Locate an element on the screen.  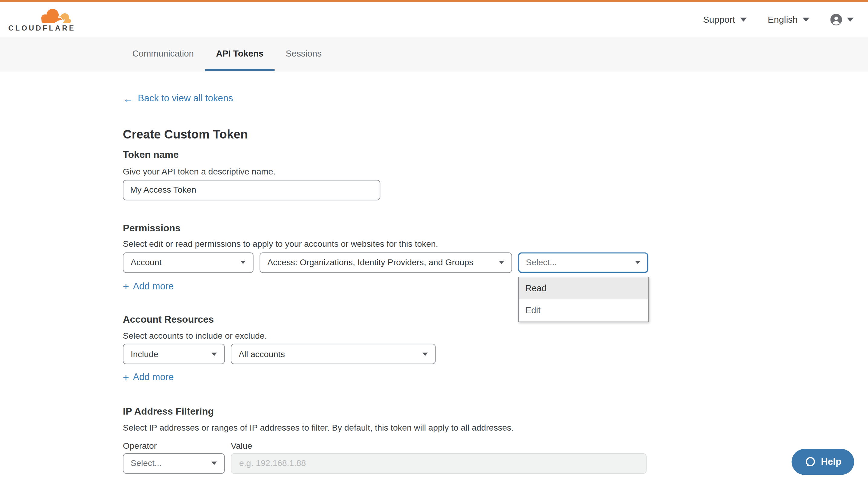
account-menu is located at coordinates (842, 20).